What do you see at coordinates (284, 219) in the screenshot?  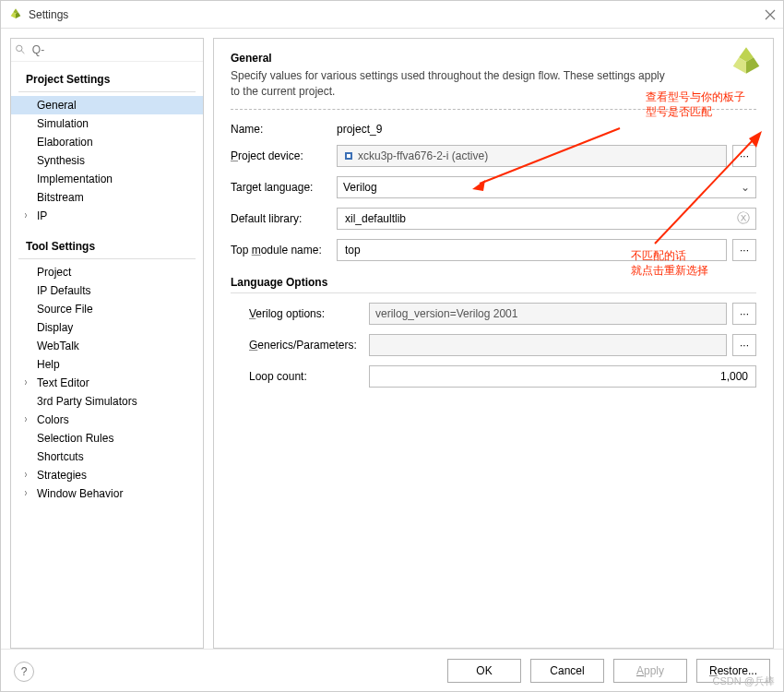 I see `library-label: Default library:` at bounding box center [284, 219].